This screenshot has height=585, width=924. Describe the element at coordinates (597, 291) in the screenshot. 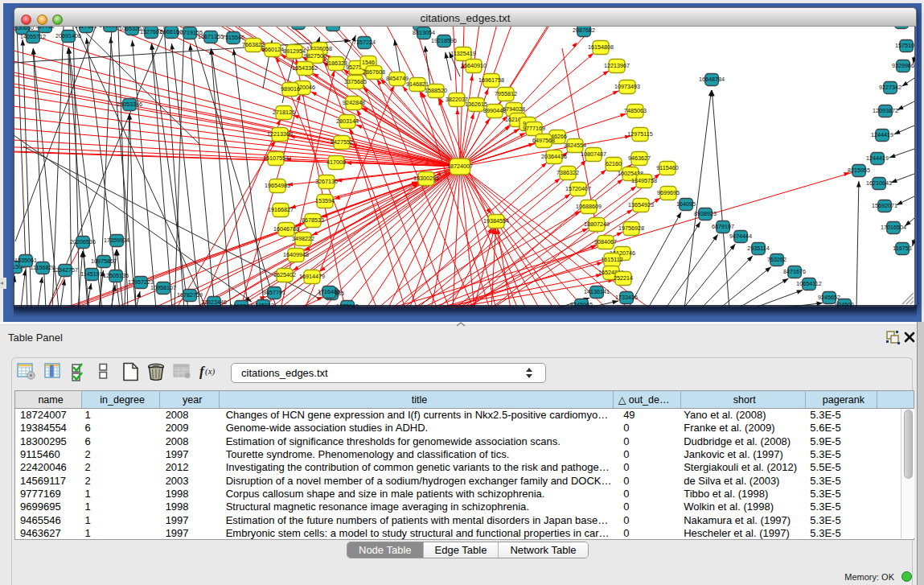

I see `svg-text: 14136141` at that location.